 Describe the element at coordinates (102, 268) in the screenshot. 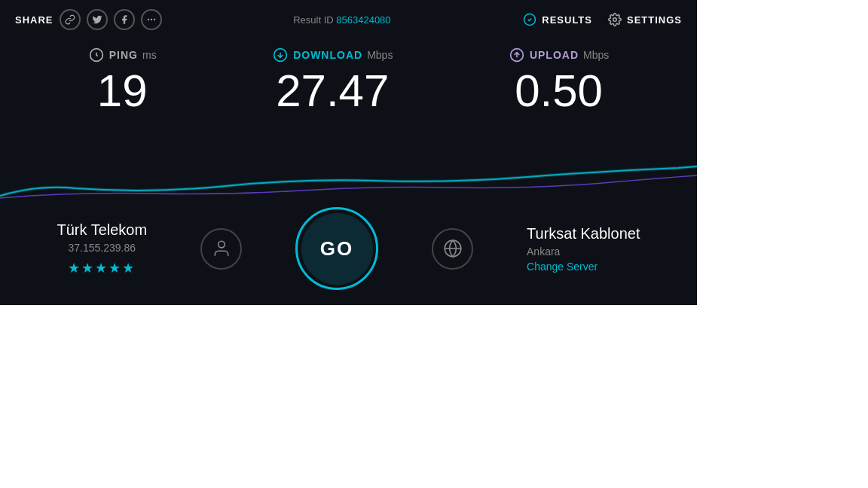

I see `isp-stars: ★★★★★` at that location.